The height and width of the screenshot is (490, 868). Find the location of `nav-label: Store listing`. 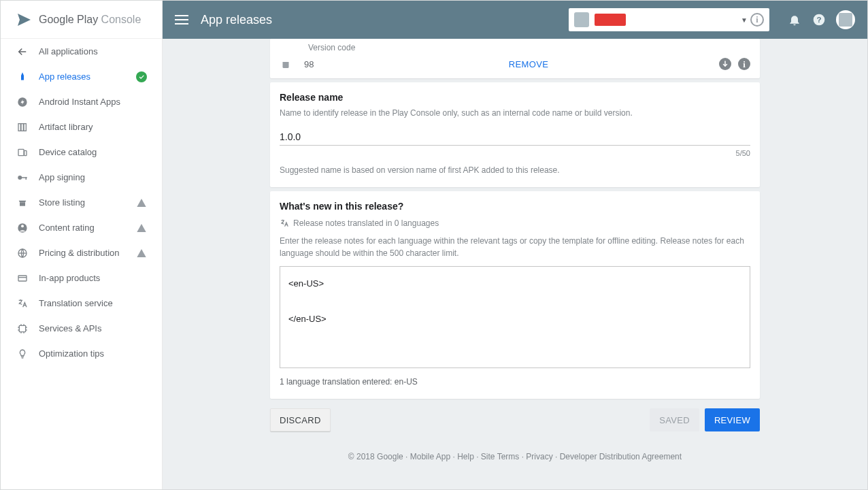

nav-label: Store listing is located at coordinates (62, 203).